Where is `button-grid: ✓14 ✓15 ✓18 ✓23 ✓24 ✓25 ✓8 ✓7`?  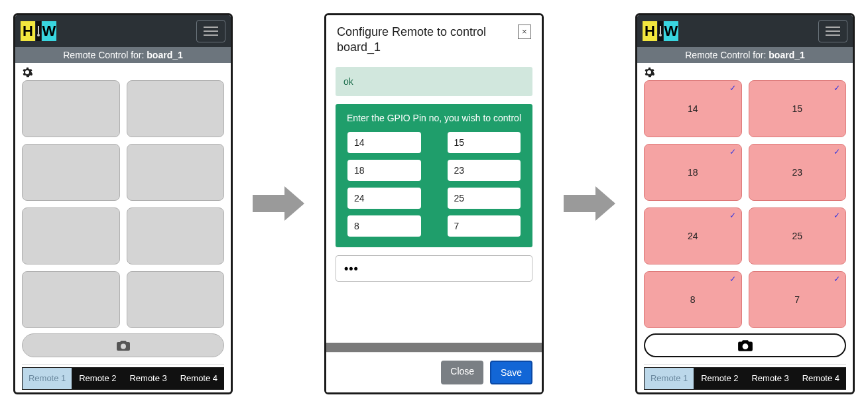 button-grid: ✓14 ✓15 ✓18 ✓23 ✓24 ✓25 ✓8 ✓7 is located at coordinates (745, 204).